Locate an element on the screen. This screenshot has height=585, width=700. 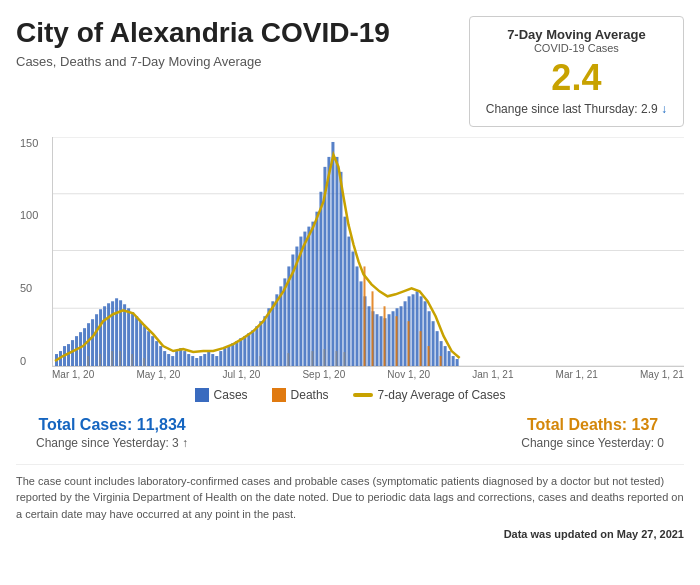
legend-cases-icon is located at coordinates (202, 395).